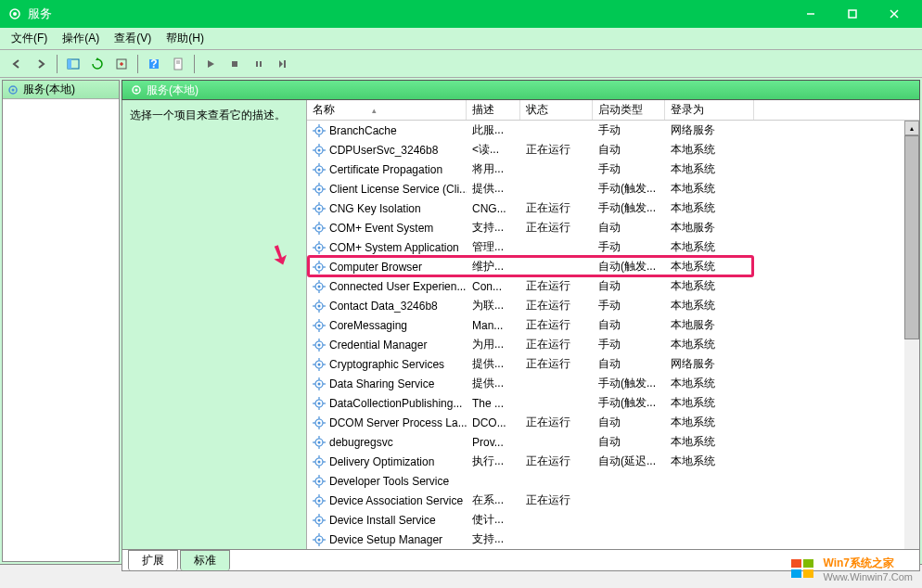 This screenshot has height=588, width=922. What do you see at coordinates (613, 345) in the screenshot?
I see `service-row: Credential Manager为用...正在运行手动本地系统` at bounding box center [613, 345].